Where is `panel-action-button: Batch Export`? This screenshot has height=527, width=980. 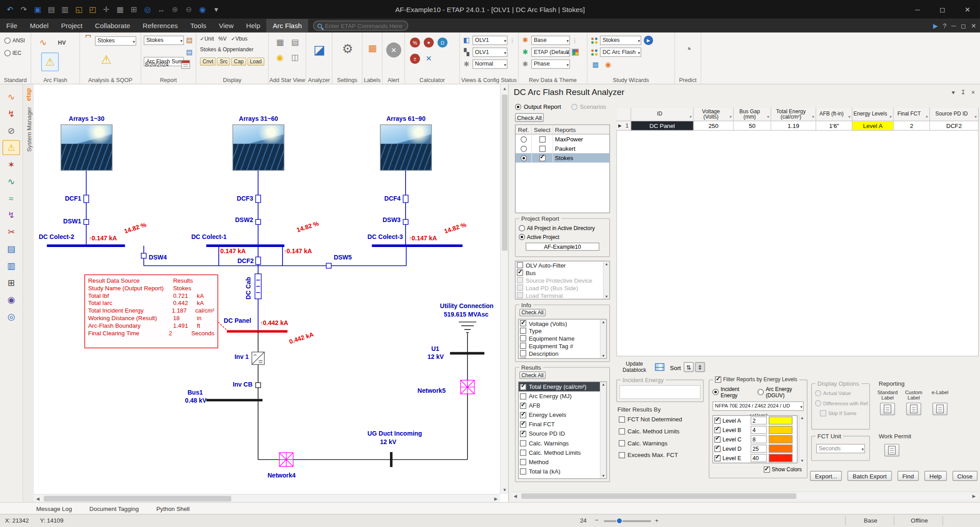 panel-action-button: Batch Export is located at coordinates (870, 476).